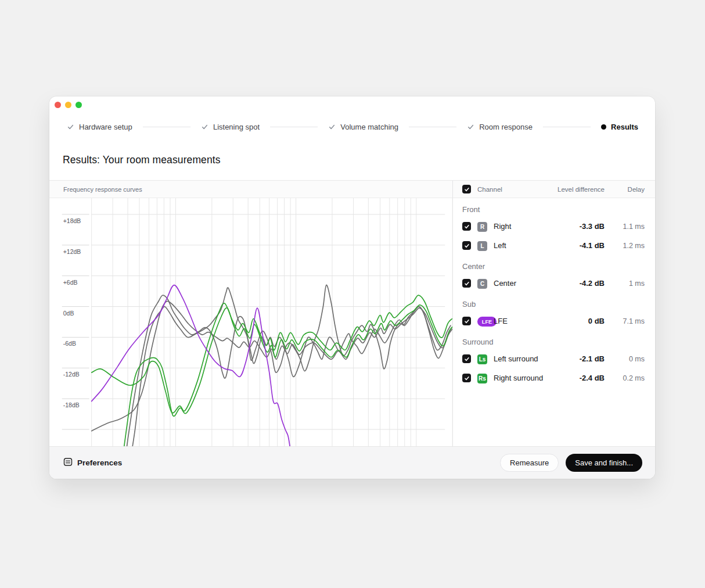 The image size is (705, 588). I want to click on delay-value: 0.2 ms, so click(625, 378).